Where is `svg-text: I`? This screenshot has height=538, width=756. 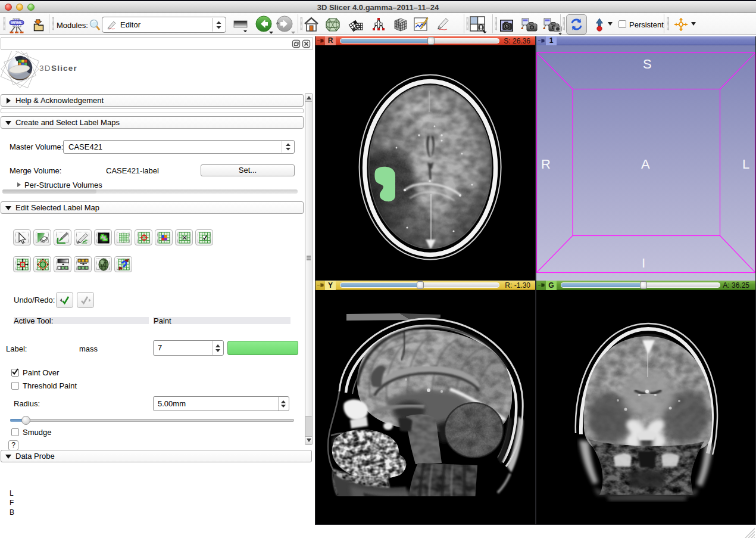
svg-text: I is located at coordinates (643, 263).